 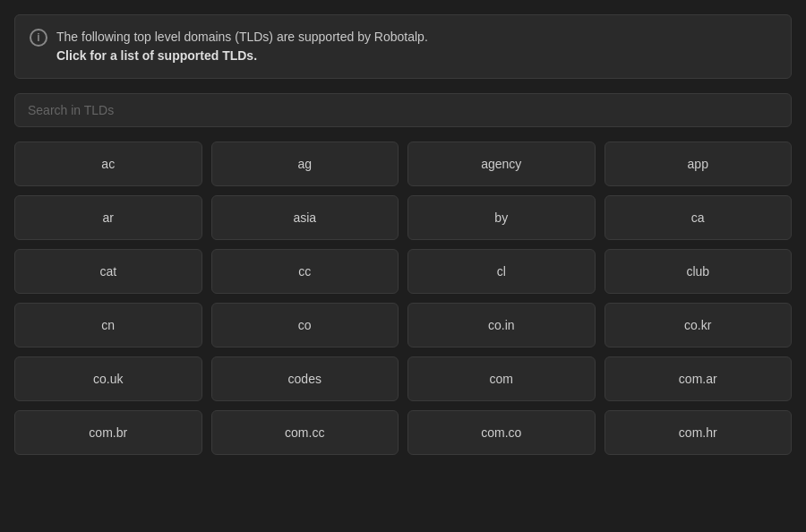 I want to click on tld-item: cn, so click(x=108, y=325).